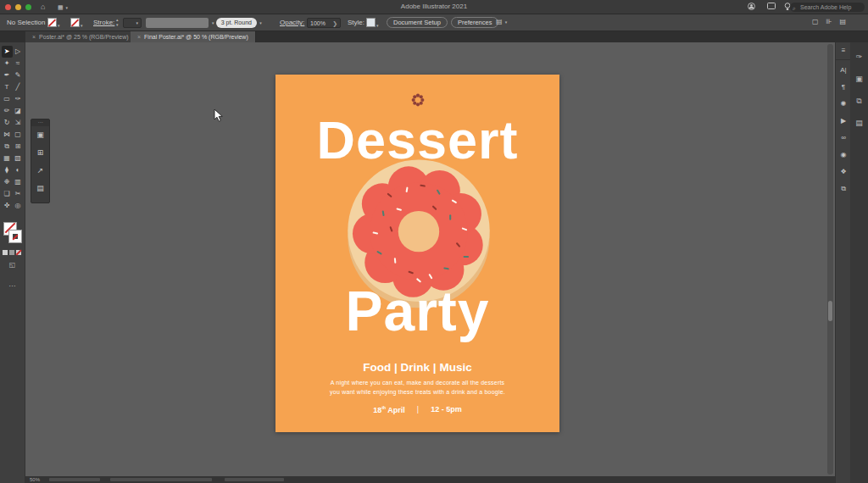 The height and width of the screenshot is (483, 868). What do you see at coordinates (418, 100) in the screenshot?
I see `donut-logo-icon` at bounding box center [418, 100].